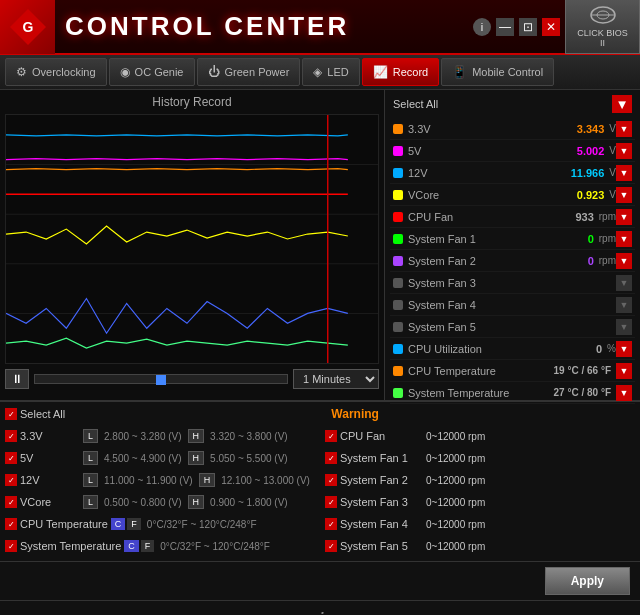 The image size is (640, 615). I want to click on apply-button: Apply, so click(588, 581).